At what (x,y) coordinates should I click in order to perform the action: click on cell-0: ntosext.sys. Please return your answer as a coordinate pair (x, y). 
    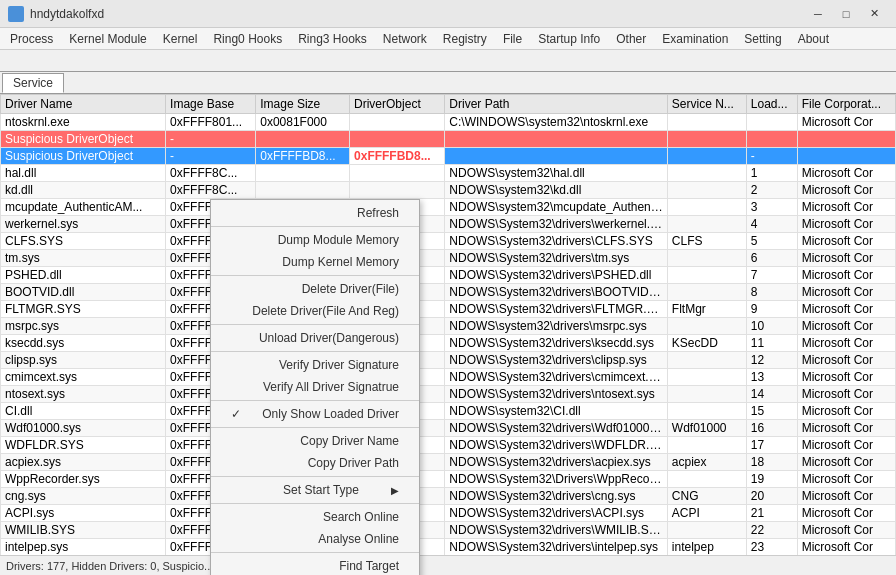
    Looking at the image, I should click on (84, 394).